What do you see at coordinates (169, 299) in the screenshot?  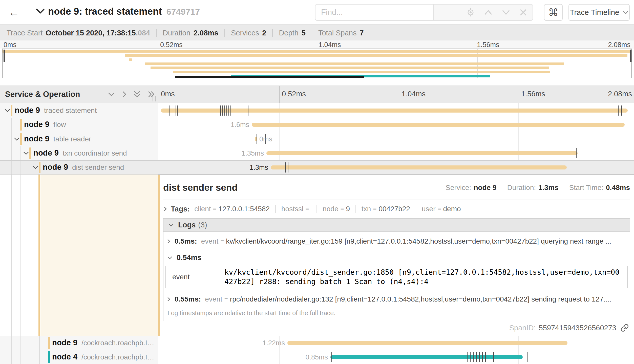 I see `expand-log-chevron-icon` at bounding box center [169, 299].